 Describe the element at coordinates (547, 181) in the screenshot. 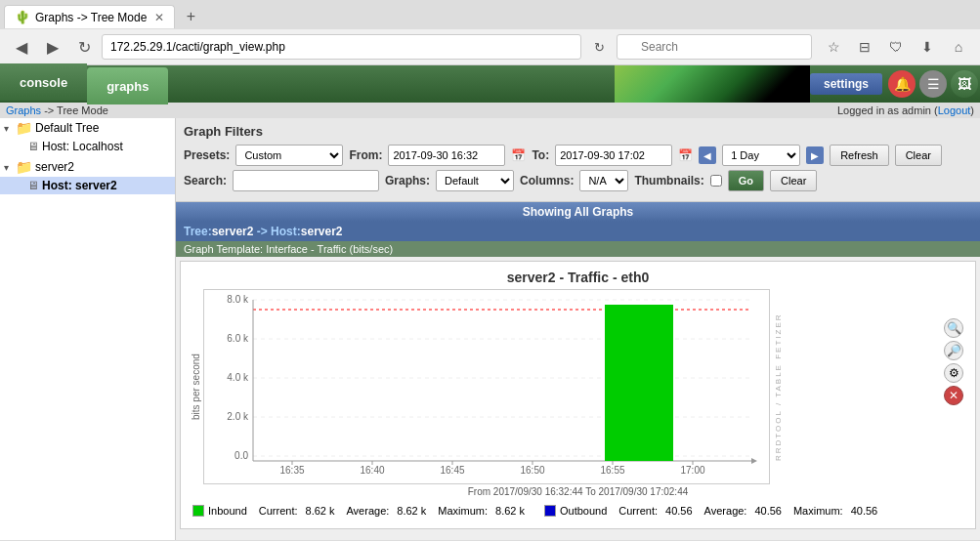

I see `columns-label: Columns:` at that location.